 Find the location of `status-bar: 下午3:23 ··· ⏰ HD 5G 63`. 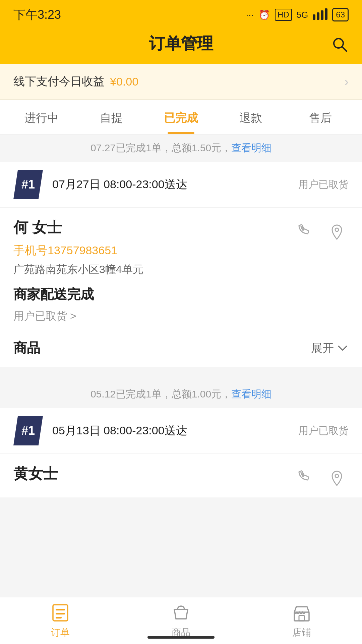

status-bar: 下午3:23 ··· ⏰ HD 5G 63 is located at coordinates (181, 13).